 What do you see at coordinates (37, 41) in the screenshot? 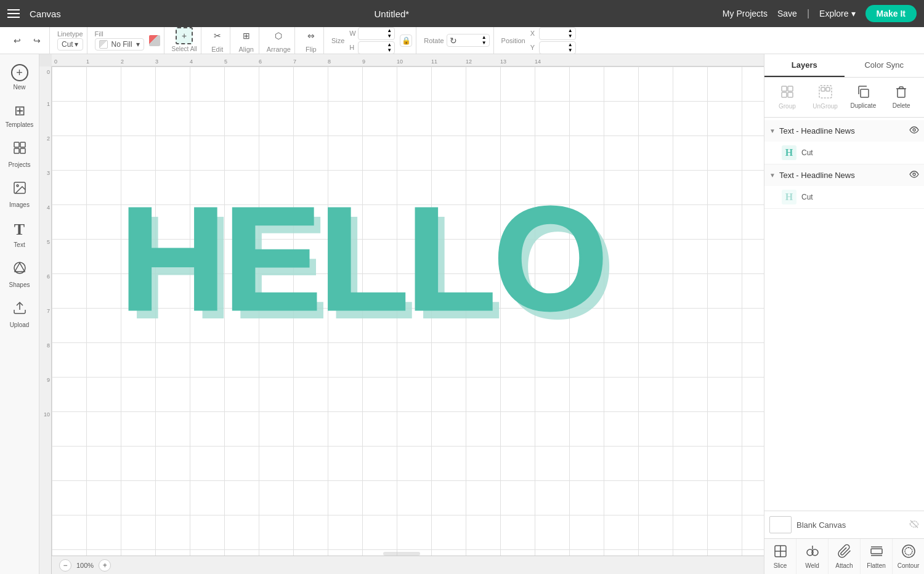
I see `redo-button: ↪` at bounding box center [37, 41].